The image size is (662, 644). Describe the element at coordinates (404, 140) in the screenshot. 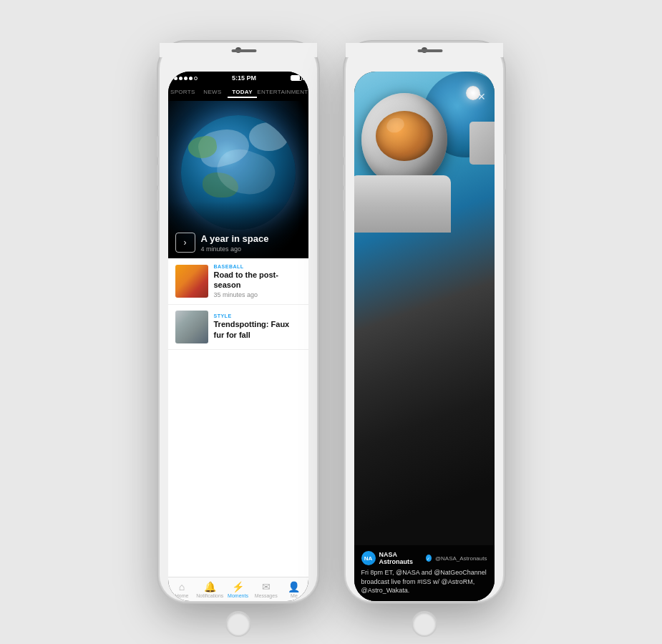

I see `astronaut-helmet` at that location.